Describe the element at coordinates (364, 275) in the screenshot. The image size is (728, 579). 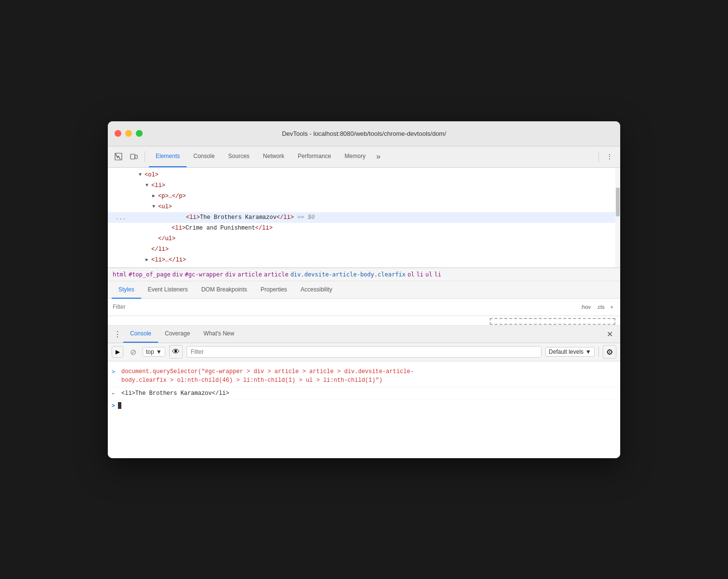
I see `breadcrumb: html #top_of_page div #gc-wrapper div ar…` at that location.